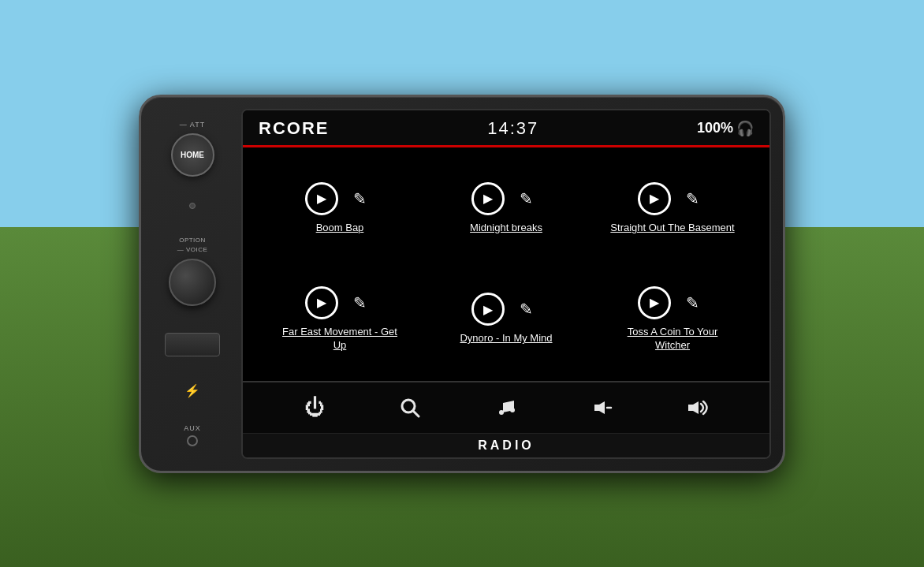  What do you see at coordinates (506, 339) in the screenshot?
I see `song-title-5: Dynoro - In My Mind` at bounding box center [506, 339].